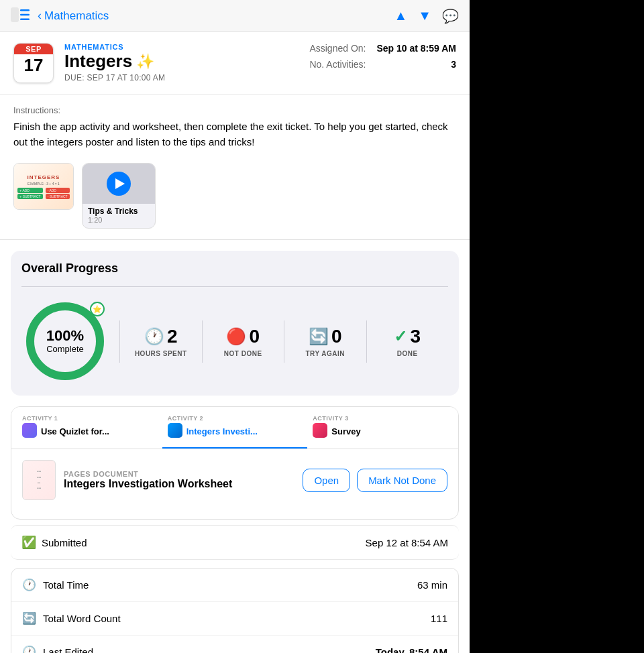  Describe the element at coordinates (82, 618) in the screenshot. I see `word-count-label: Total Word Count` at that location.